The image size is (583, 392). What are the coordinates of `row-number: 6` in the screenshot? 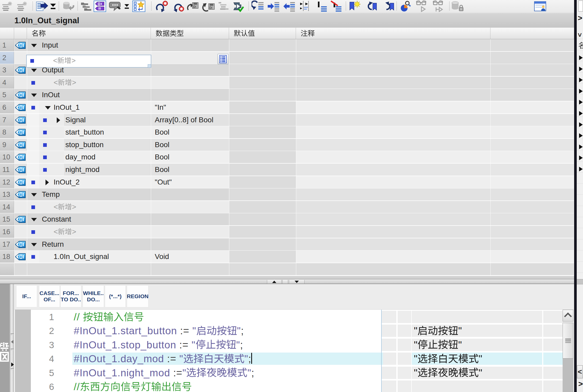 It's located at (7, 107).